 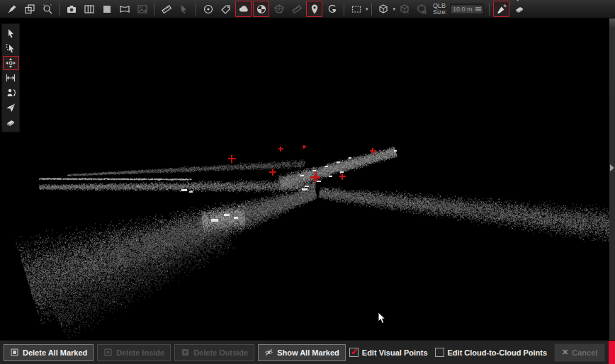 I want to click on orbit-person-tool-icon, so click(x=11, y=93).